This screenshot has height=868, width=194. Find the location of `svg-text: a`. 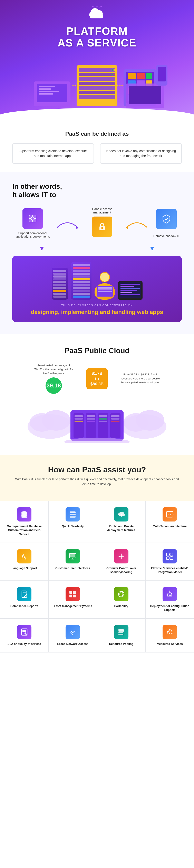

svg-text: a is located at coordinates (26, 558).